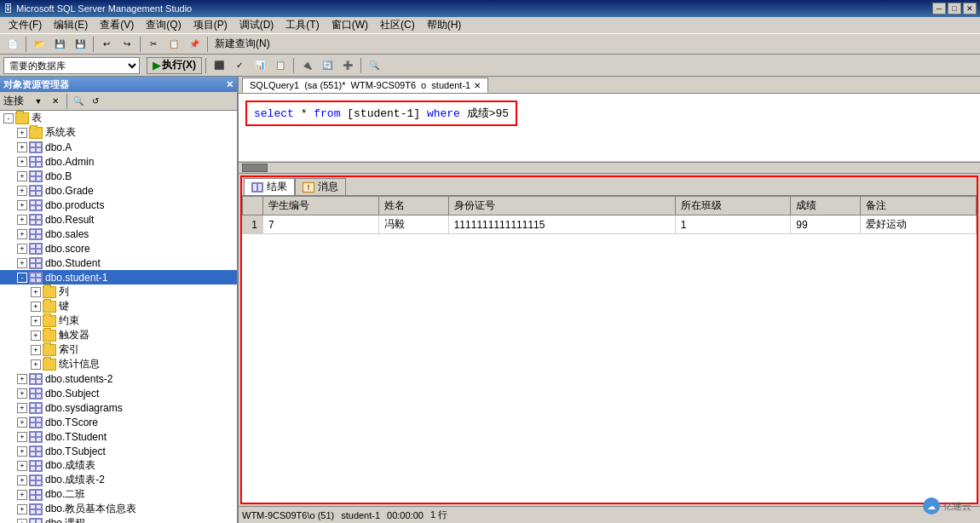 The image size is (980, 523). I want to click on expand-constraints-icon: +, so click(36, 321).